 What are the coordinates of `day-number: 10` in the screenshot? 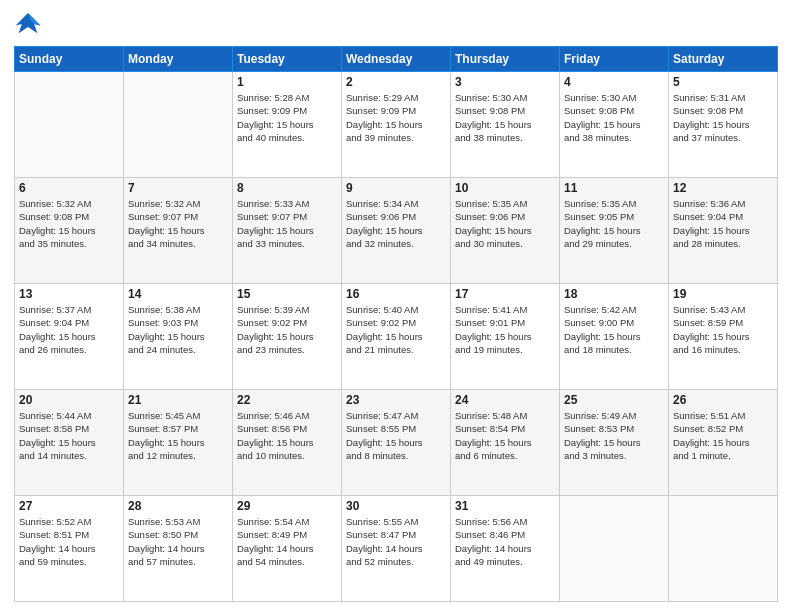 It's located at (505, 188).